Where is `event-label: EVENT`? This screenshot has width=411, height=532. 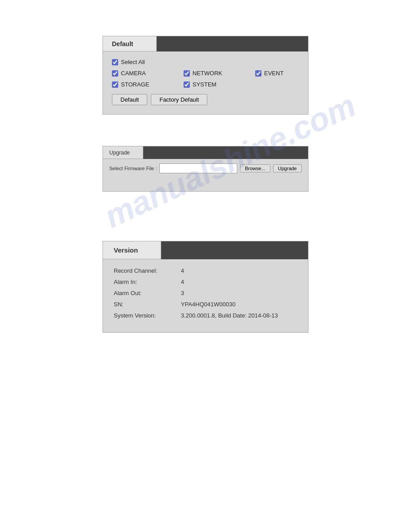
event-label: EVENT is located at coordinates (274, 73).